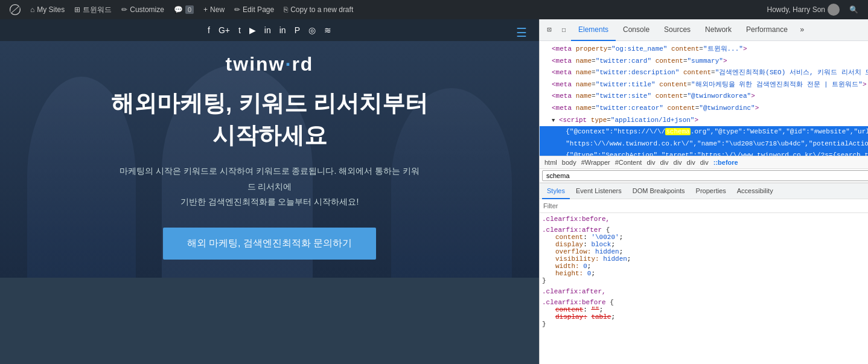  I want to click on source-line: <meta name="twitter:creator" content="@t…, so click(704, 109).